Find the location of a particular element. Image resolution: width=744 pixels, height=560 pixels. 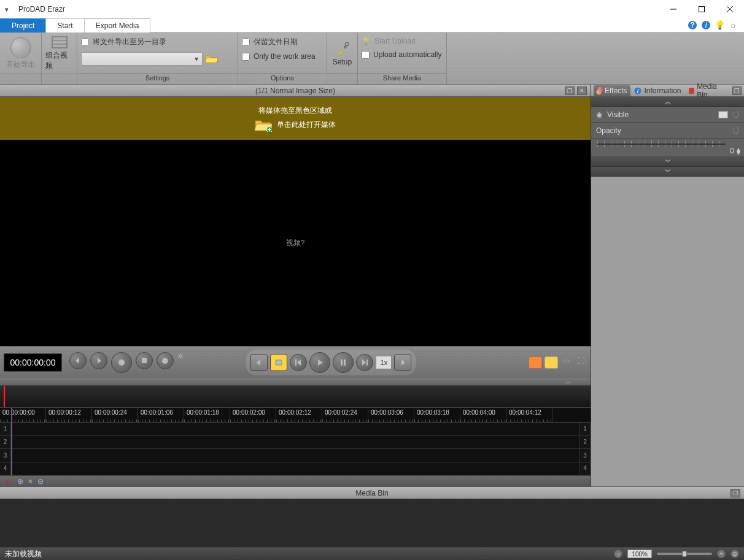

track-label: 4 is located at coordinates (586, 469).